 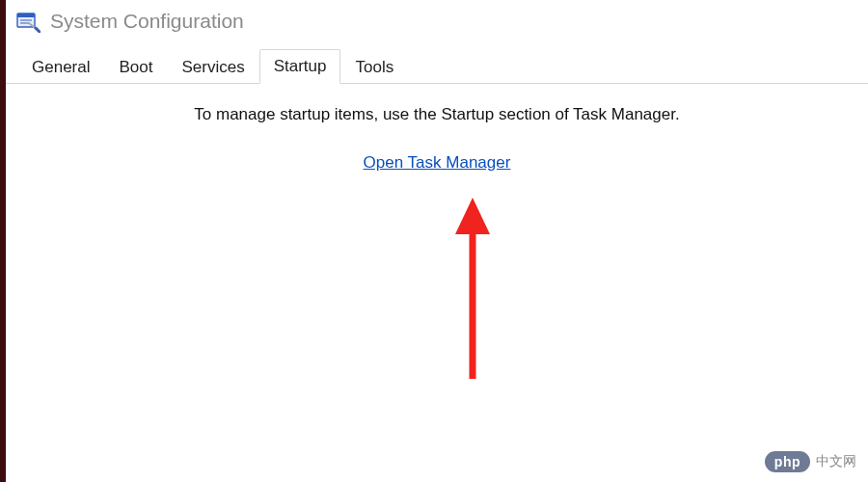 I want to click on watermark-text: 中文网, so click(x=836, y=462).